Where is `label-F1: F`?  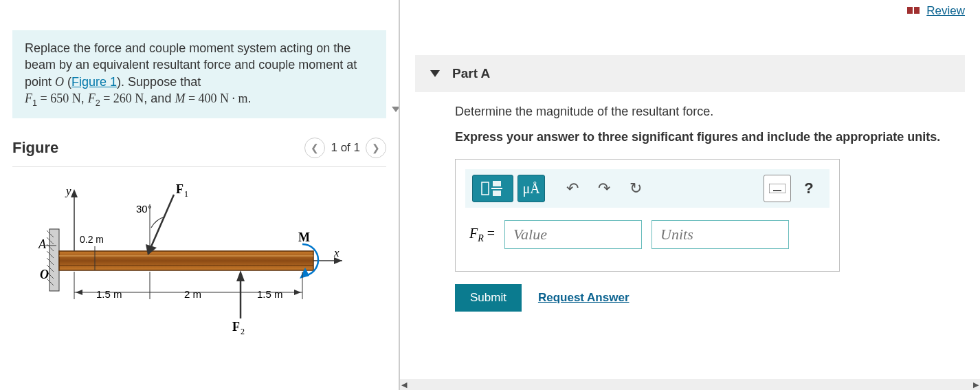 label-F1: F is located at coordinates (180, 189).